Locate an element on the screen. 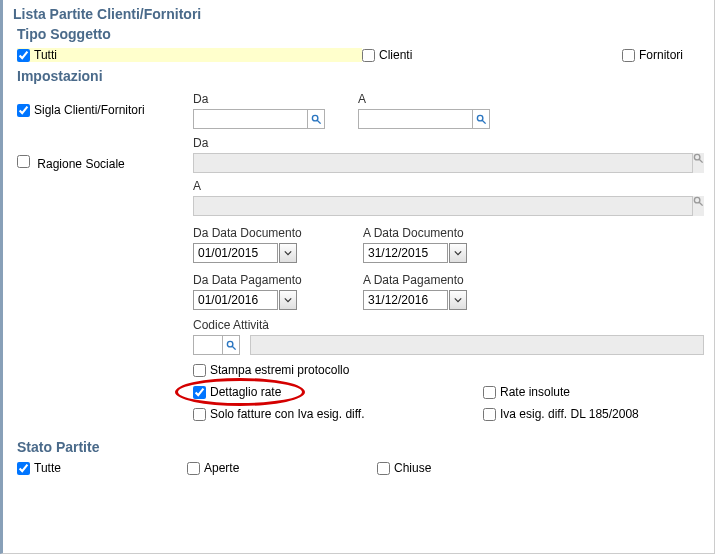 The width and height of the screenshot is (715, 554). label-solo-fatture: Solo fatture con Iva esig. diff. is located at coordinates (288, 414).